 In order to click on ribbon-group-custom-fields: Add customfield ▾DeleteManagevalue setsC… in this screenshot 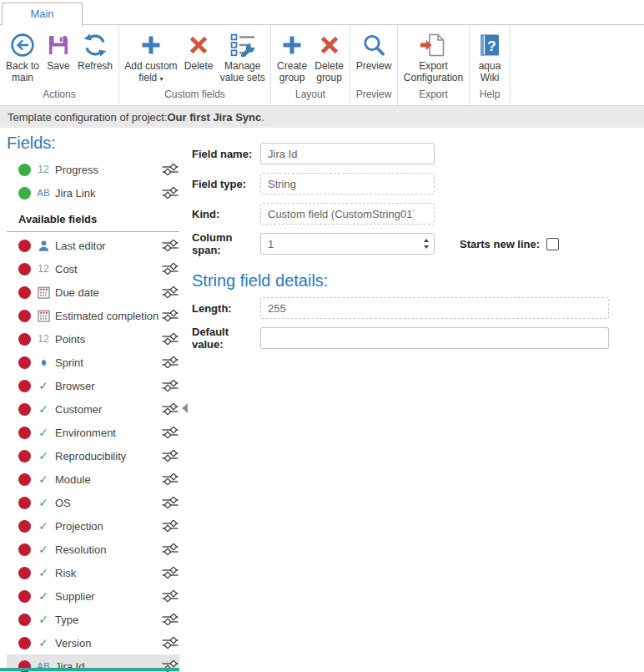, I will do `click(195, 65)`.